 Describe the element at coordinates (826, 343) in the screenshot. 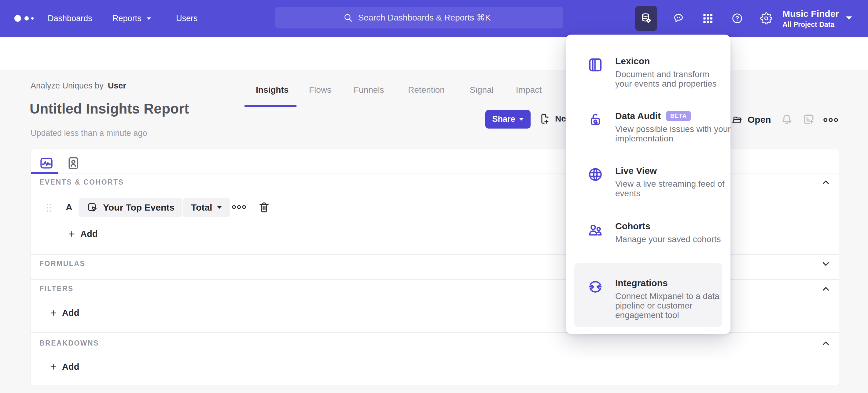

I see `collapse-breakdowns-chevron-up-icon` at that location.